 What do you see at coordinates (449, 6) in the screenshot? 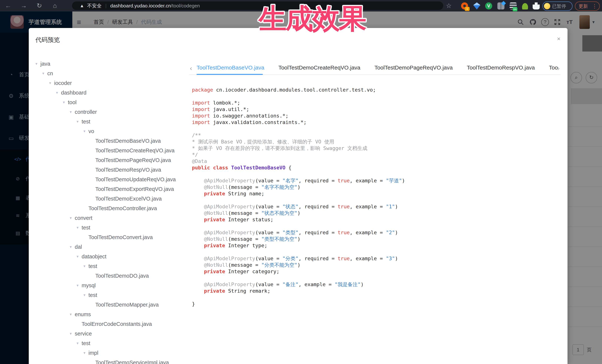
I see `bookmark-star-icon: ☆` at bounding box center [449, 6].